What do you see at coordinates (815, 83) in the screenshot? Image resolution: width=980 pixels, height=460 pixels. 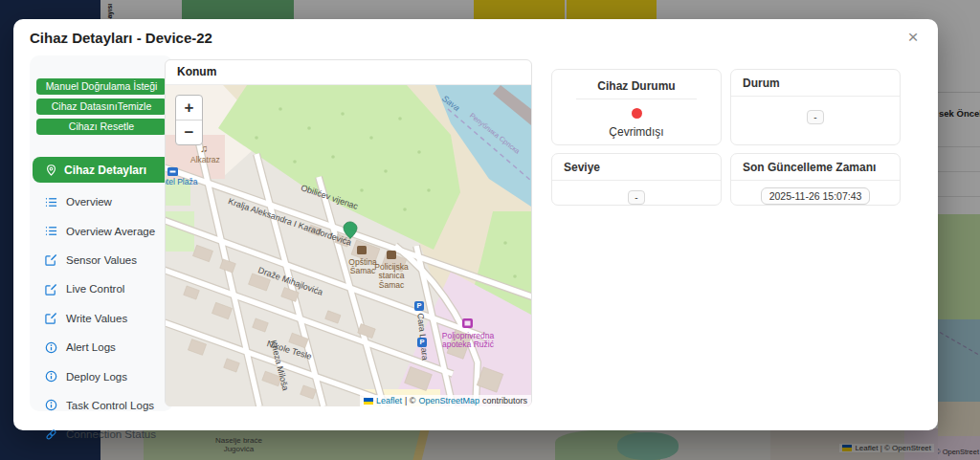 I see `durum-title: Durum` at bounding box center [815, 83].